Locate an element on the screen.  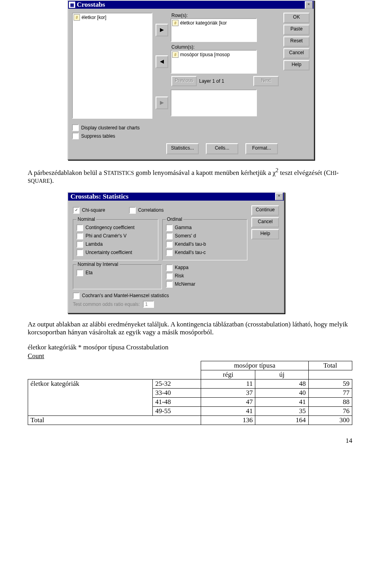
dialog-title: Crosstabs: Statistics is located at coordinates (100, 197).